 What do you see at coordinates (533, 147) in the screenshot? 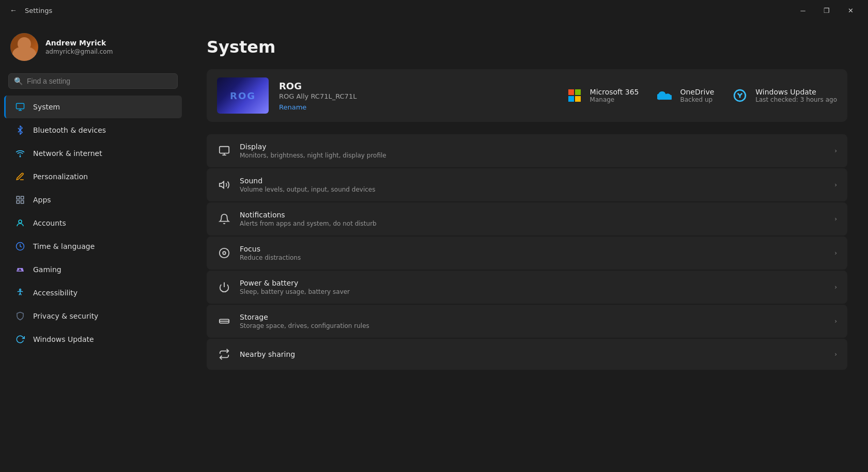
I see `display-title: Display` at bounding box center [533, 147].